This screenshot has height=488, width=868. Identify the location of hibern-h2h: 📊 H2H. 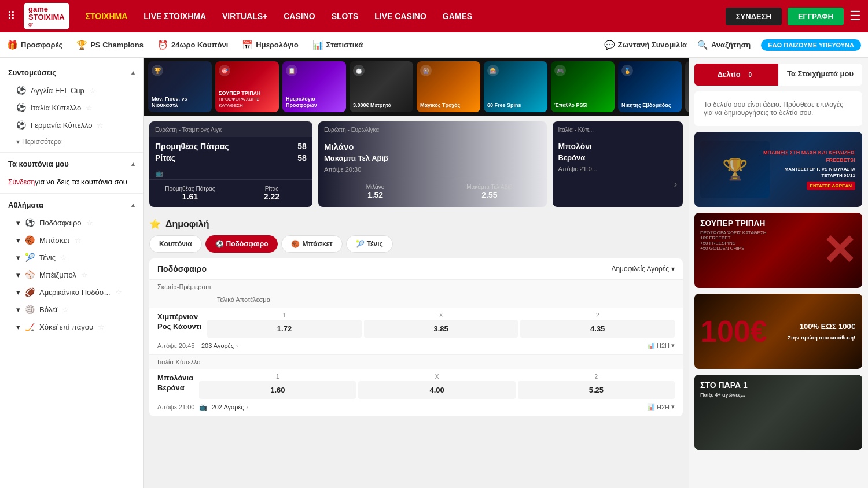
(661, 346).